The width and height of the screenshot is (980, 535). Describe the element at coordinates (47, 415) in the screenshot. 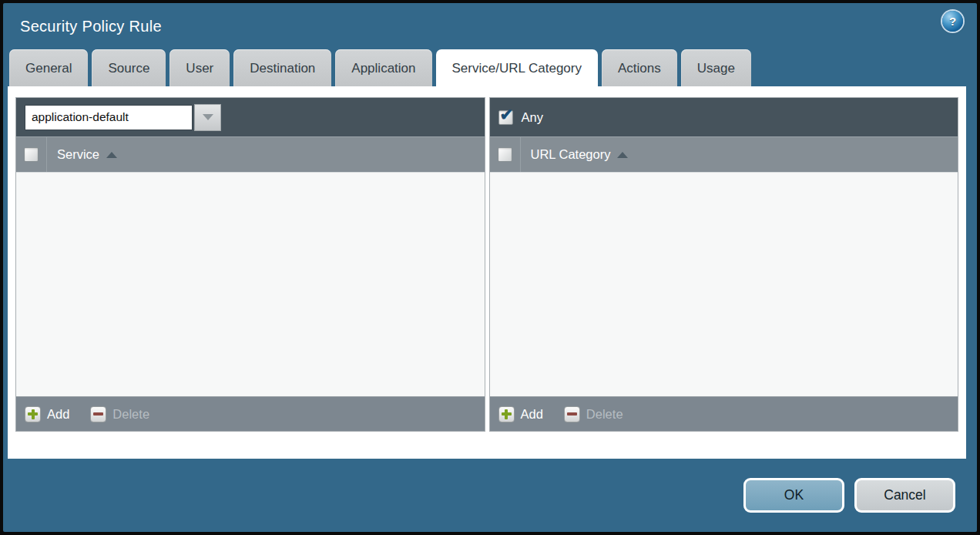

I see `service-add-button: Add` at that location.